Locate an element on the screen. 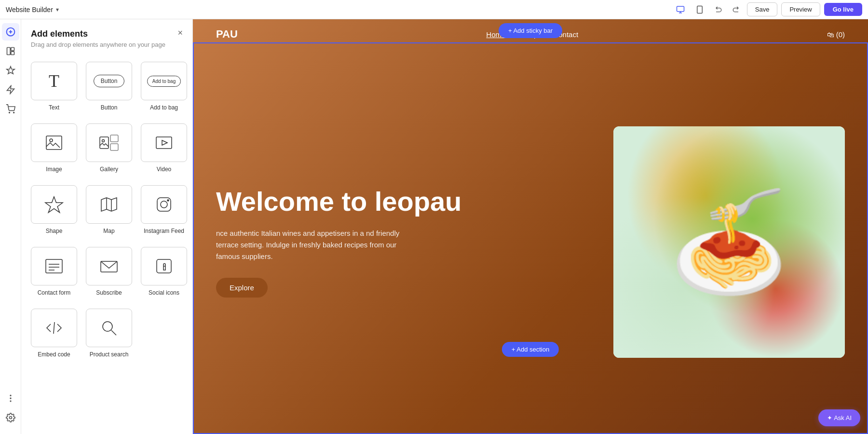 Image resolution: width=868 pixels, height=434 pixels. element-item-text: T Text is located at coordinates (54, 86).